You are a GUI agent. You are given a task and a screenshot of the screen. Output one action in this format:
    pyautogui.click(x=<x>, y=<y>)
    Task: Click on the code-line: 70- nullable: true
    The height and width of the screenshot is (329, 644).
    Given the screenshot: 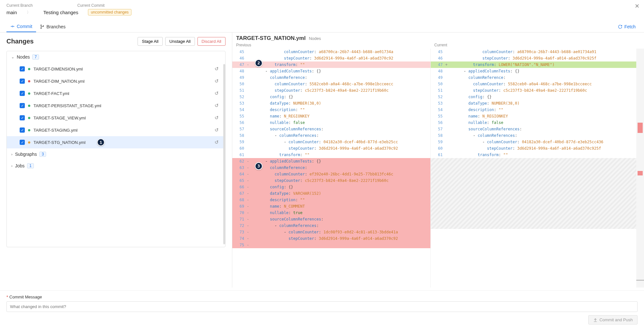 What is the action you would take?
    pyautogui.click(x=331, y=213)
    